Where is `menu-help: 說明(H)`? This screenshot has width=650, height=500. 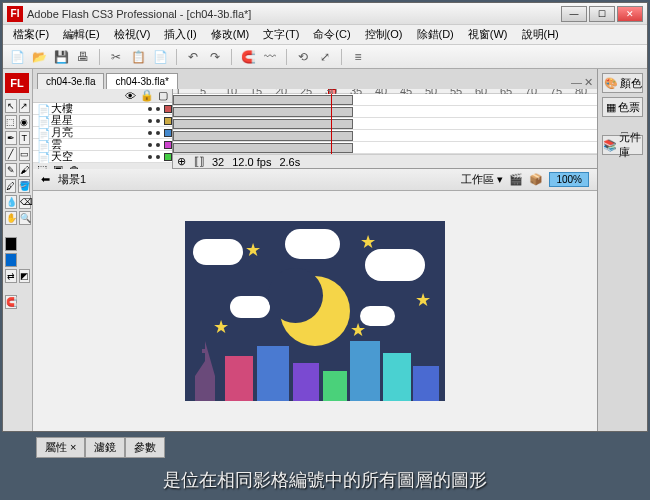
menu-help: 說明(H) is located at coordinates (540, 34).